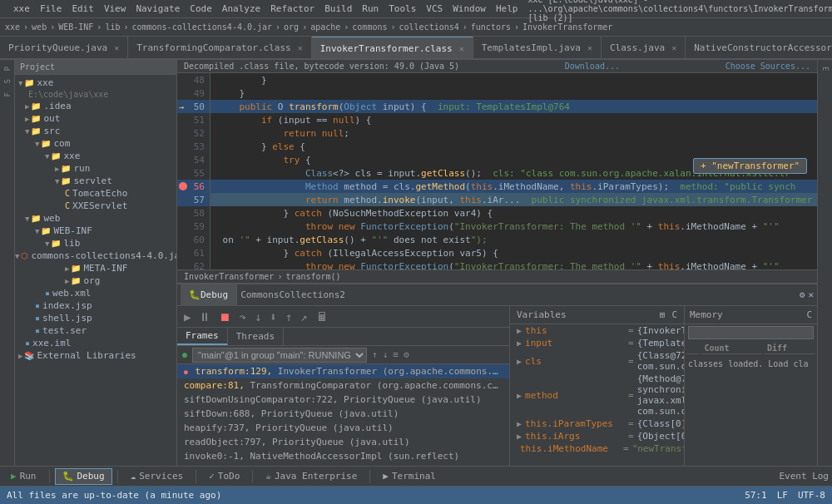 Image resolution: width=832 pixels, height=504 pixels. Describe the element at coordinates (825, 68) in the screenshot. I see `right-icon-1: E` at that location.